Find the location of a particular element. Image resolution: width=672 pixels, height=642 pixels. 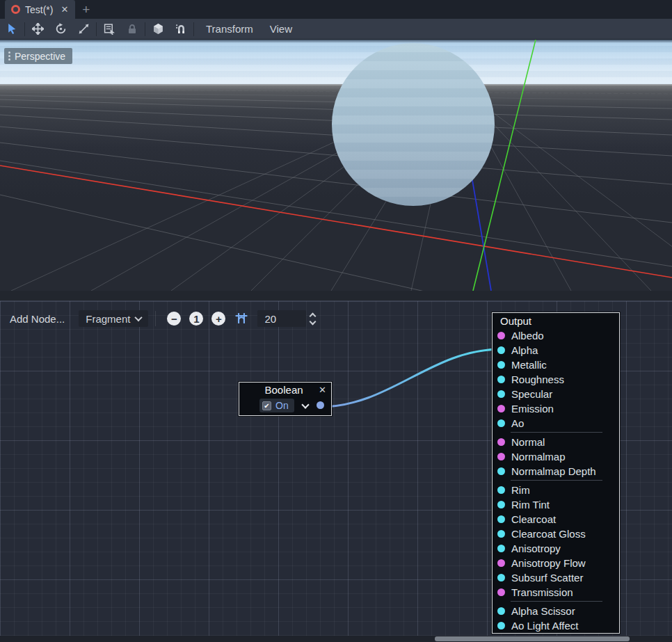

sphere-shading-bands is located at coordinates (413, 125).